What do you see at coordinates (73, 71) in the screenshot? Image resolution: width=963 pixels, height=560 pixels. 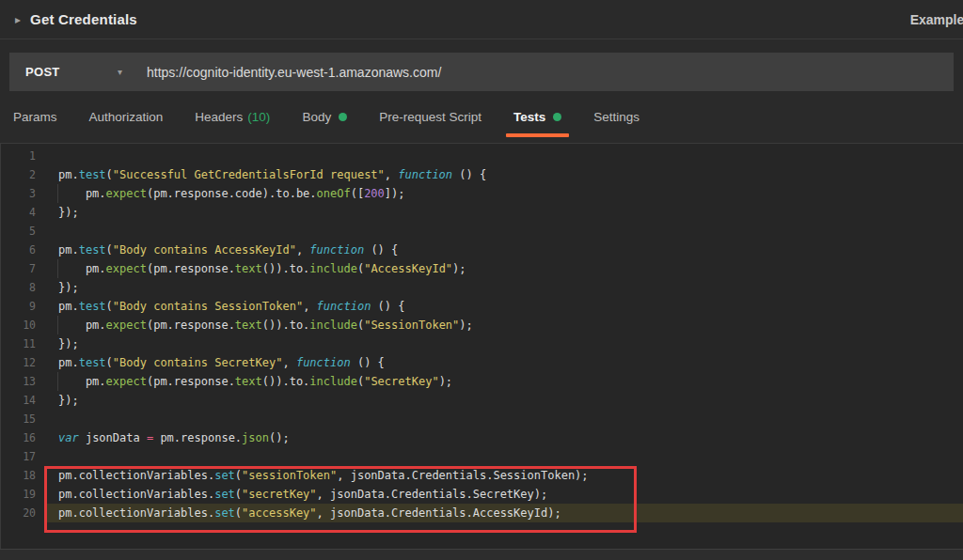 I see `method-select: POST ▾` at bounding box center [73, 71].